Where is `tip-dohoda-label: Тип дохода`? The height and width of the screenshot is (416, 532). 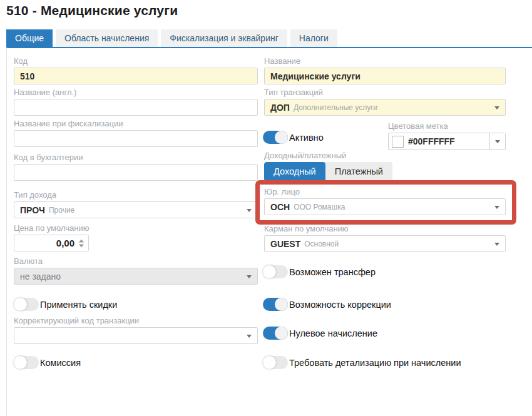 tip-dohoda-label: Тип дохода is located at coordinates (136, 195).